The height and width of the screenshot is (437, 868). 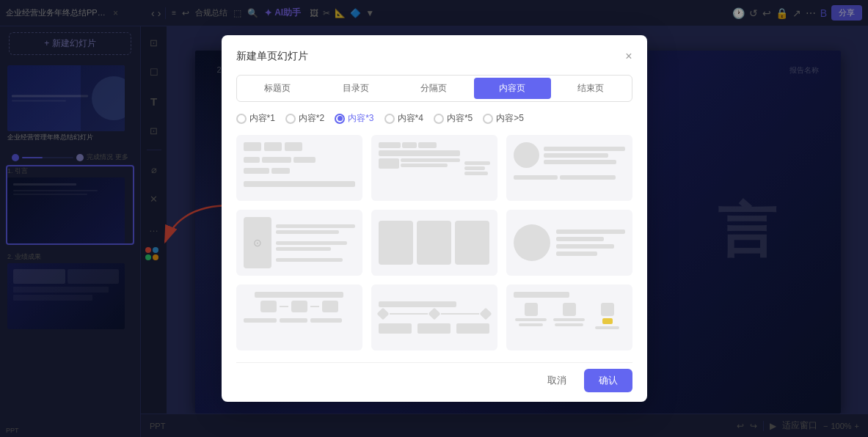 What do you see at coordinates (512, 88) in the screenshot?
I see `tab-content: 内容页` at bounding box center [512, 88].